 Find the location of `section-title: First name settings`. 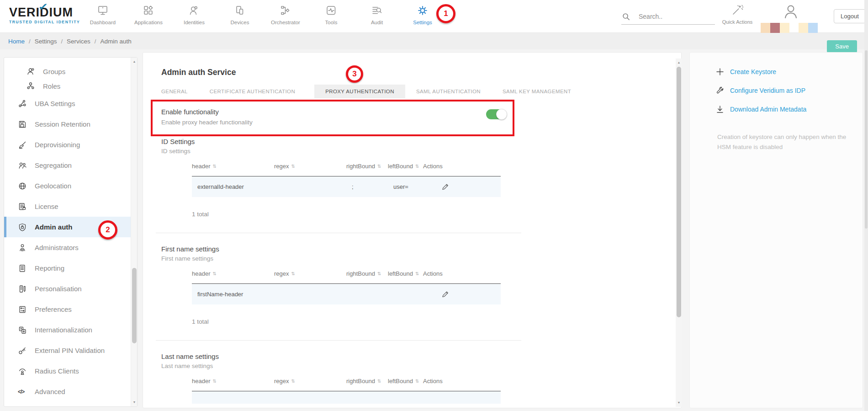

section-title: First name settings is located at coordinates (421, 249).